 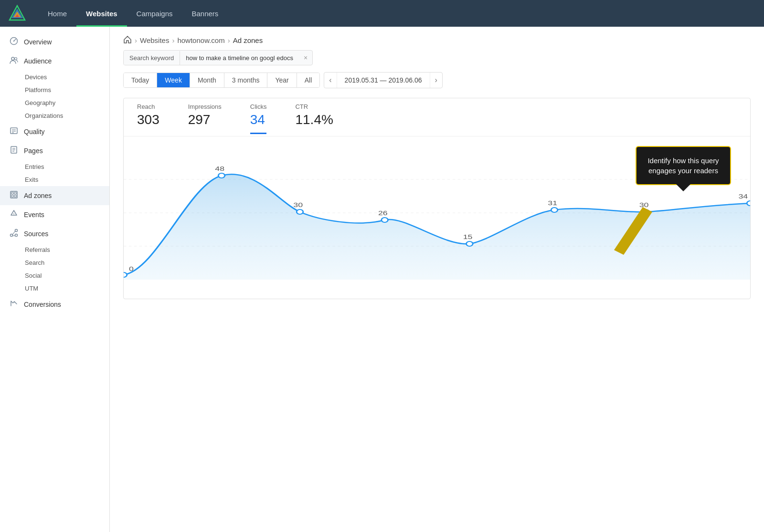 I want to click on time-filter: Today Week Month 3 months Year All, so click(x=222, y=80).